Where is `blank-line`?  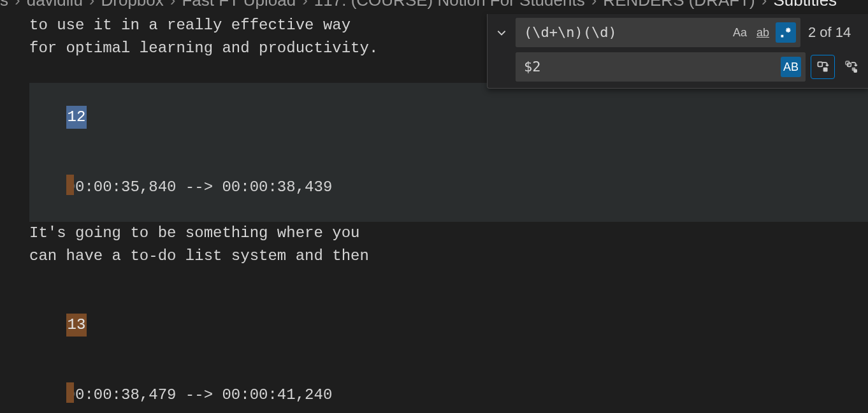
blank-line is located at coordinates (449, 279).